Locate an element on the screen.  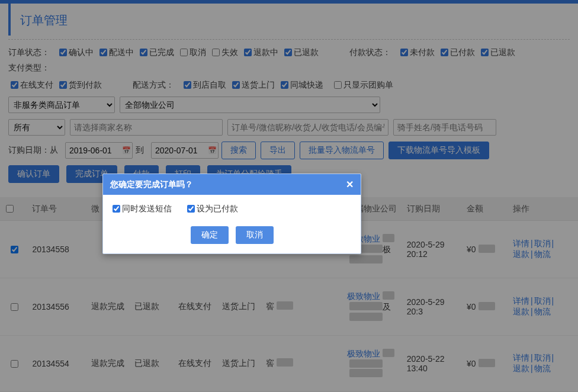
modal-header: 您确定要完成订单吗？ ✕ is located at coordinates (232, 185).